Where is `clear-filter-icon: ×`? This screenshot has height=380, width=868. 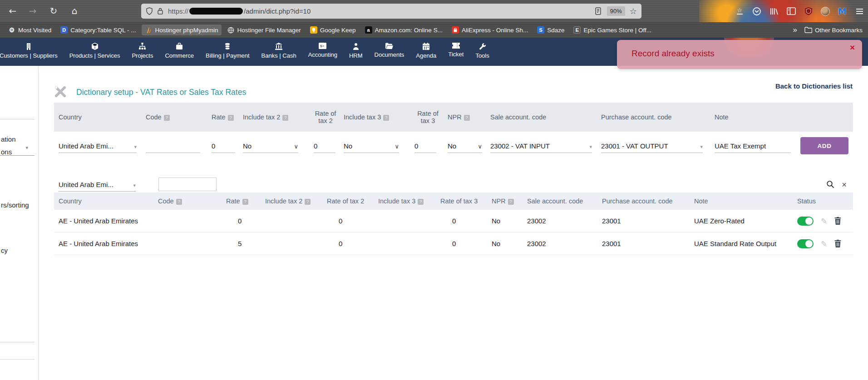
clear-filter-icon: × is located at coordinates (844, 184).